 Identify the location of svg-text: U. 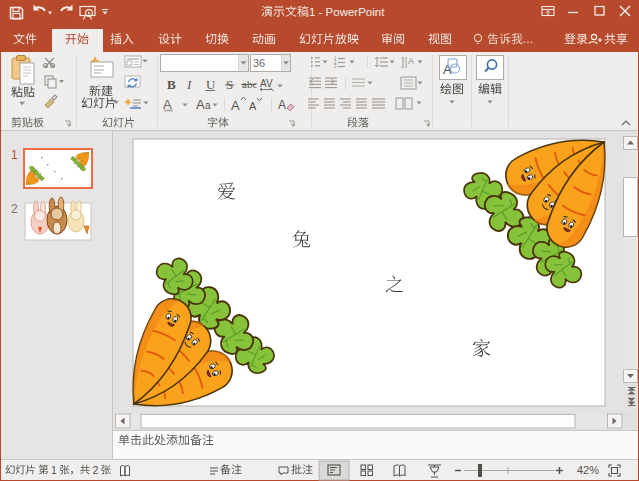
(211, 84).